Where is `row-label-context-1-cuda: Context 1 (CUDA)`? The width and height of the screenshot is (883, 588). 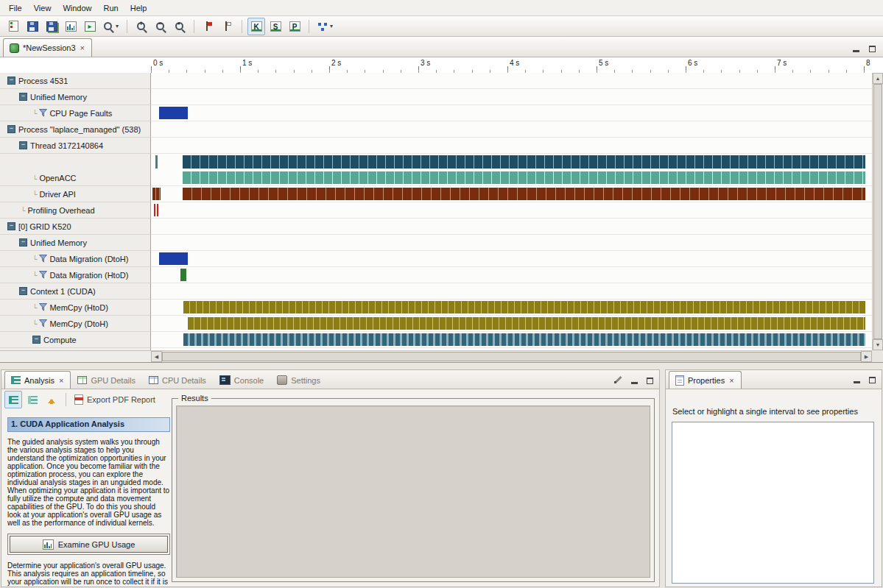 row-label-context-1-cuda: Context 1 (CUDA) is located at coordinates (75, 291).